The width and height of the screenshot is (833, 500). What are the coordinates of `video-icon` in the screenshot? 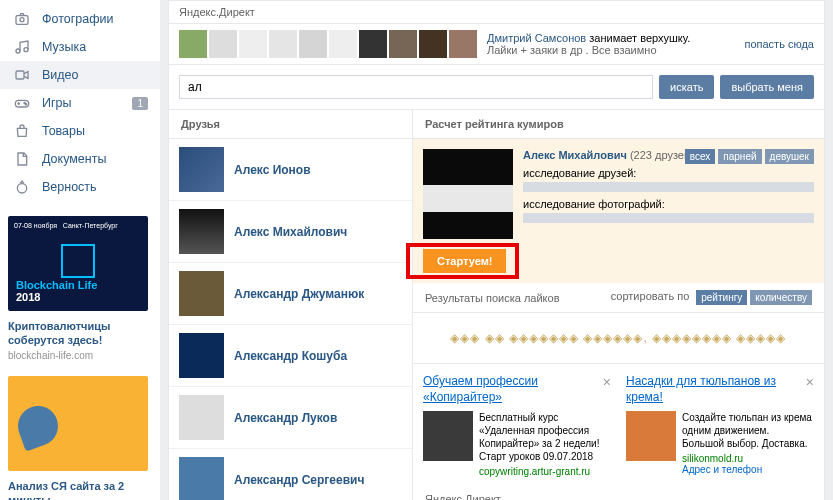 It's located at (22, 75).